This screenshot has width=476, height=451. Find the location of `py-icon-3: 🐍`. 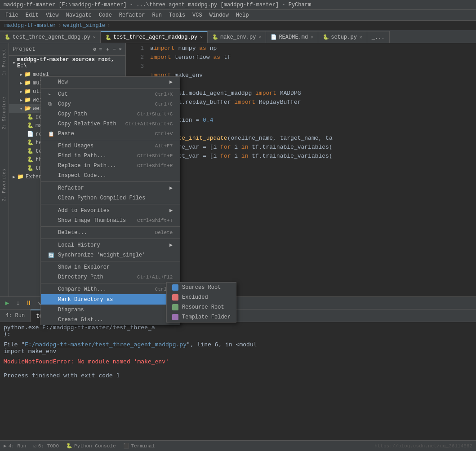

py-icon-3: 🐍 is located at coordinates (326, 37).